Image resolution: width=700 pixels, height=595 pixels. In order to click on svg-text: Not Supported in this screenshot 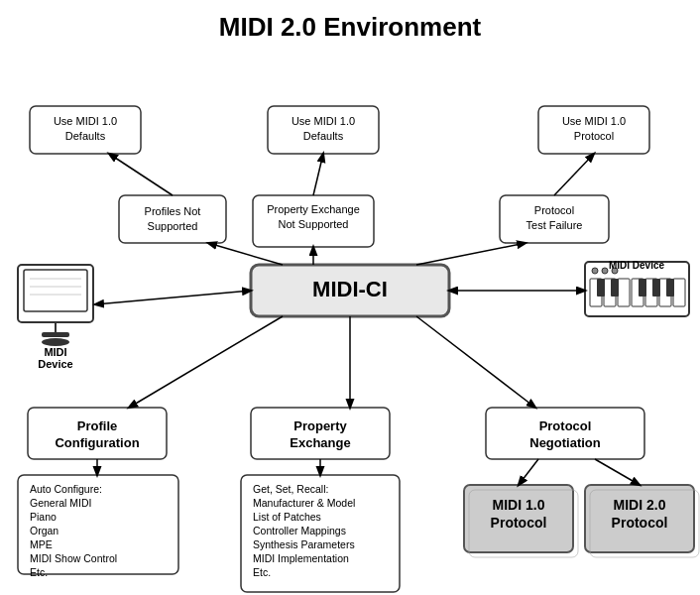, I will do `click(313, 224)`.